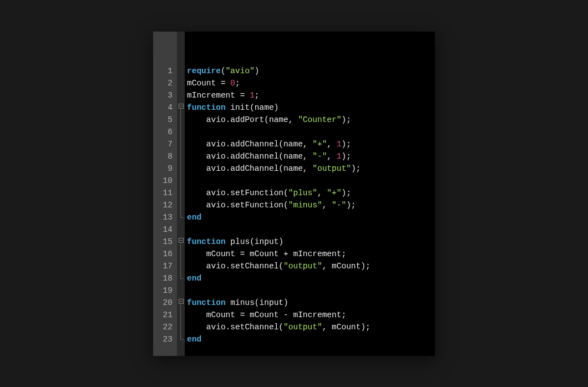  I want to click on line-number: 1, so click(163, 71).